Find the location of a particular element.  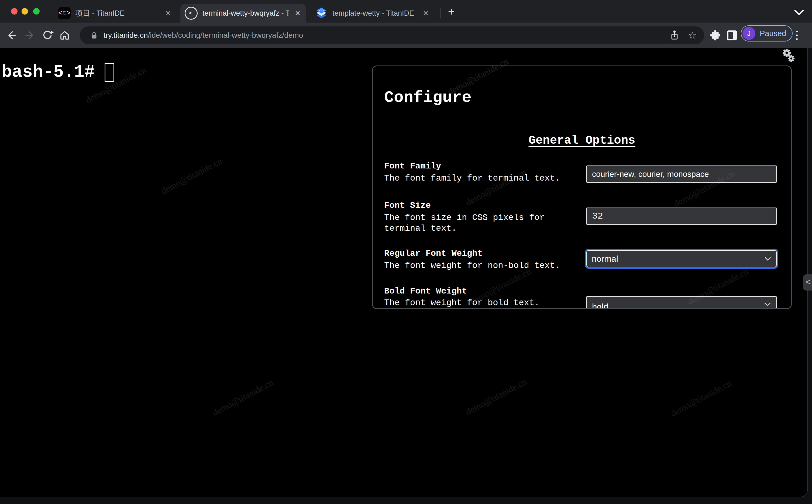

window-minimize-button is located at coordinates (25, 11).